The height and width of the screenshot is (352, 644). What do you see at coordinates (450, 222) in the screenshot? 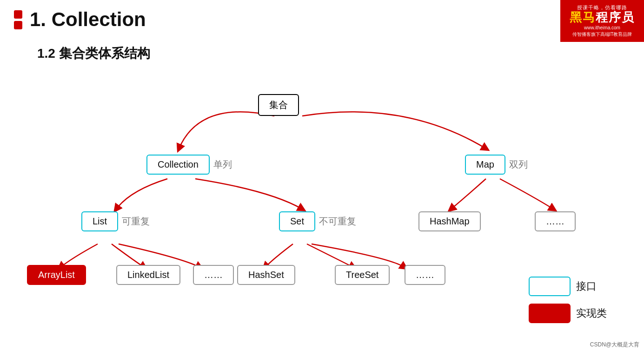
I see `node-hashmap: HashMap` at bounding box center [450, 222].